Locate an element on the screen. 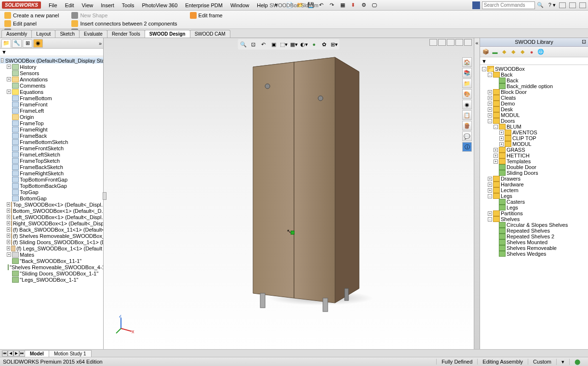 The width and height of the screenshot is (588, 366). custom-props-icon: 📋 is located at coordinates (467, 115).